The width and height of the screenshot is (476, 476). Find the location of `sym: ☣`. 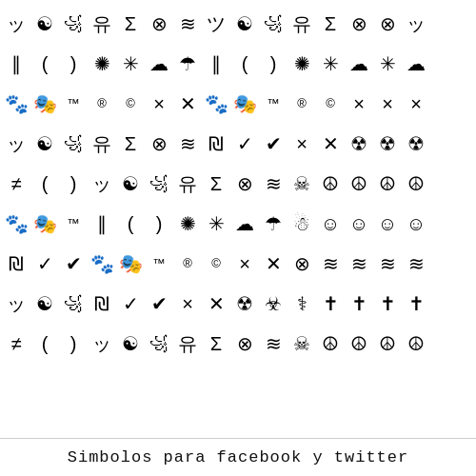

sym: ☣ is located at coordinates (273, 304).